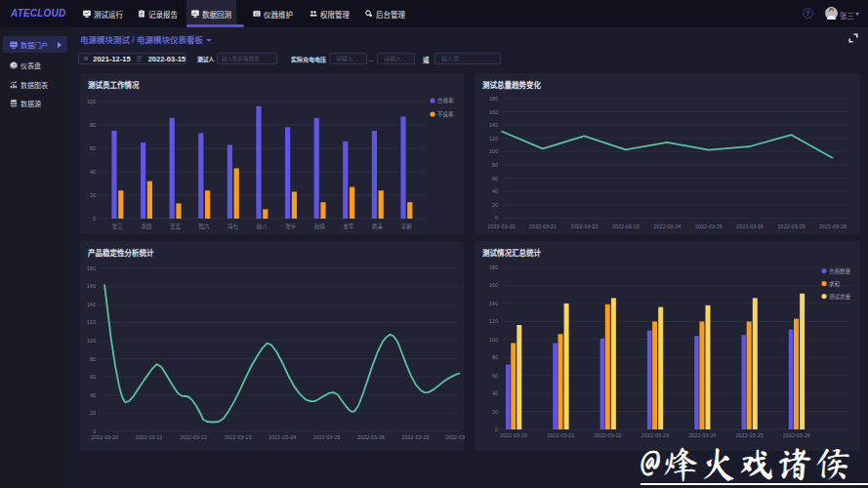 The image size is (868, 488). Describe the element at coordinates (378, 226) in the screenshot. I see `svg-text: 携美` at that location.